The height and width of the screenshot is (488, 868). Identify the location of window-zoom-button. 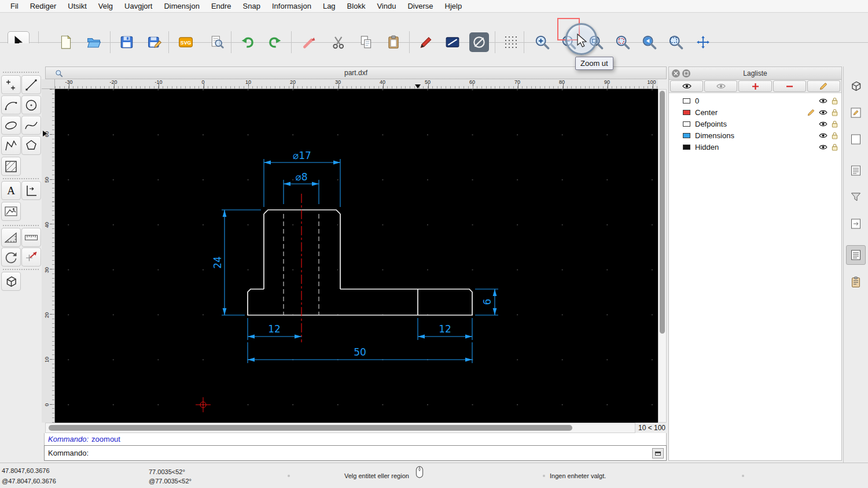
(676, 42).